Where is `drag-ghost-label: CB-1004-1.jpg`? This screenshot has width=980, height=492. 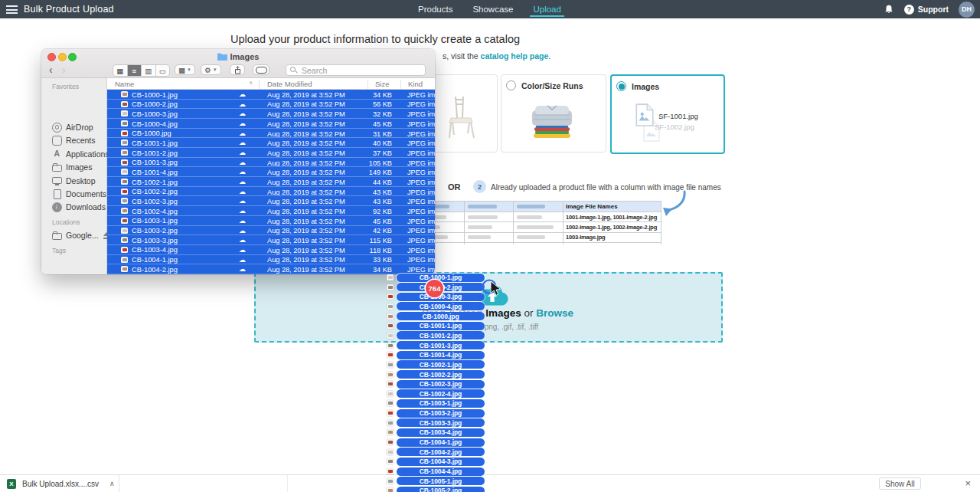 drag-ghost-label: CB-1004-1.jpg is located at coordinates (441, 443).